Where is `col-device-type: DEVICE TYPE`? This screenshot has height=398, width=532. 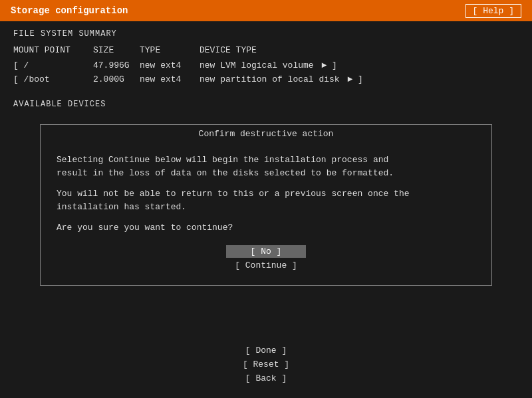 col-device-type: DEVICE TYPE is located at coordinates (299, 50).